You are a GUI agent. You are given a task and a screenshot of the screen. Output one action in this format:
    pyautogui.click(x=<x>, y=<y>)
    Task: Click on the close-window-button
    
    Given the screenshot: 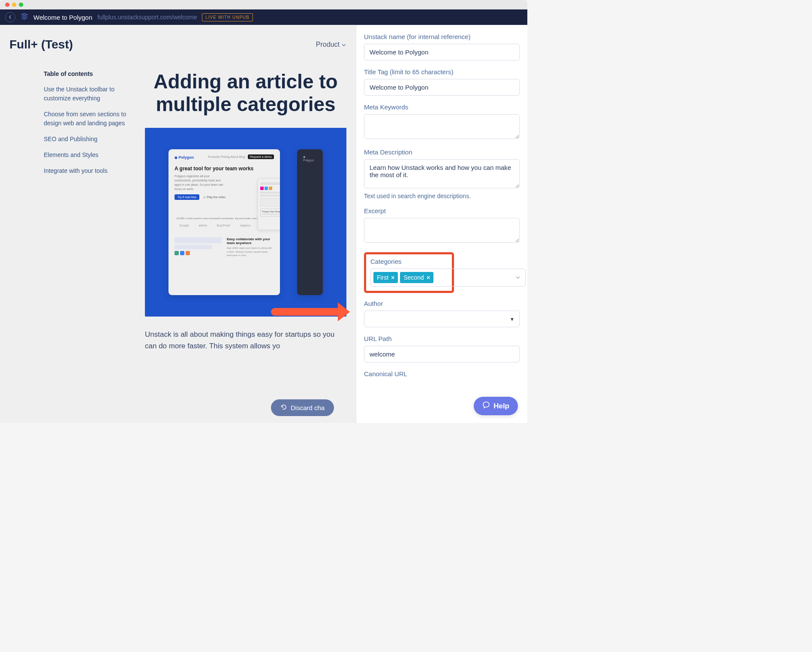 What is the action you would take?
    pyautogui.click(x=7, y=5)
    